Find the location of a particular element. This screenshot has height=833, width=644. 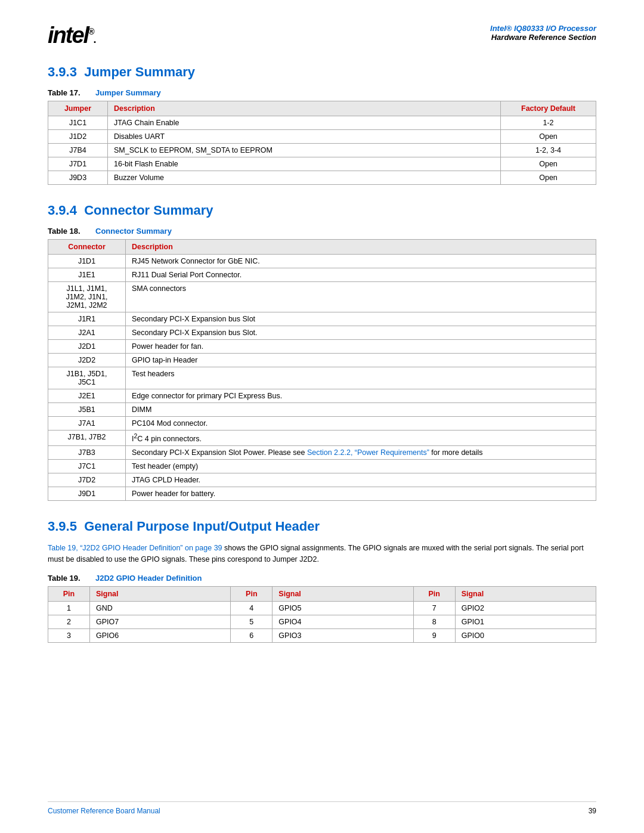

logo-text: intel is located at coordinates (68, 35).